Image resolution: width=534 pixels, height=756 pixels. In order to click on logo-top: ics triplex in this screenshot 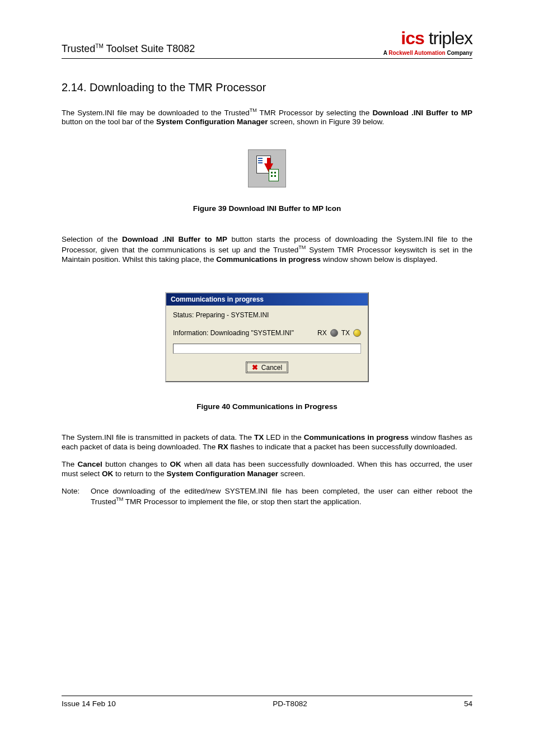, I will do `click(428, 38)`.